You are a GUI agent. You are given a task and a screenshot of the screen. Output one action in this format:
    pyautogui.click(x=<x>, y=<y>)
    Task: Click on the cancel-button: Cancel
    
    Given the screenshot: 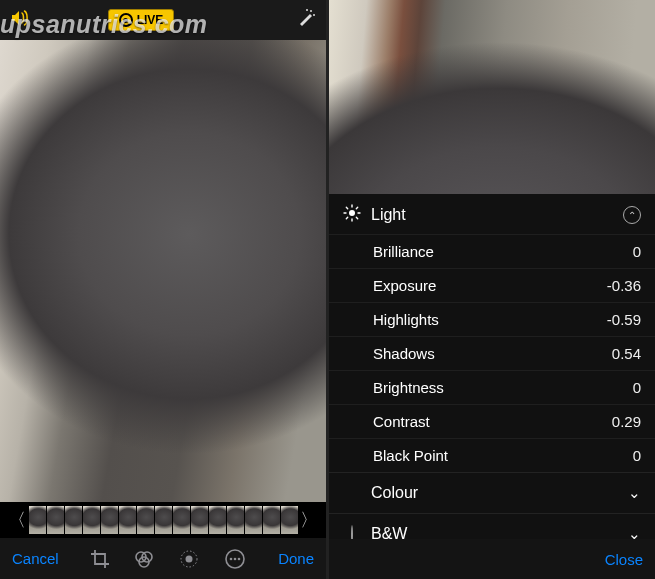 What is the action you would take?
    pyautogui.click(x=36, y=558)
    